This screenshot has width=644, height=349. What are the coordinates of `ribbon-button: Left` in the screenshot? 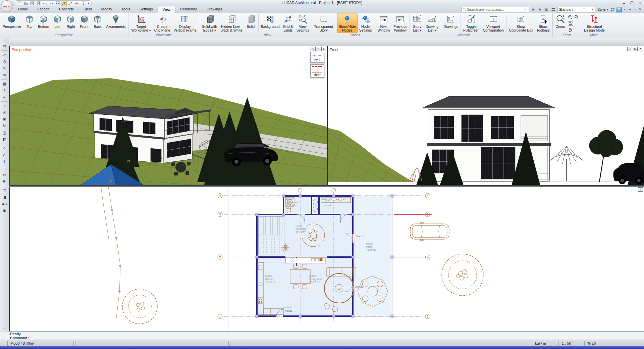 It's located at (57, 23).